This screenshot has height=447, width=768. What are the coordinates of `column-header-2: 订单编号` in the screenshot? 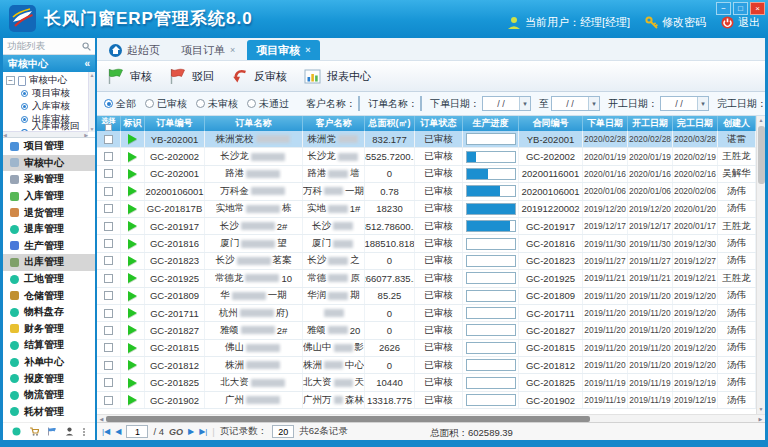 It's located at (175, 124).